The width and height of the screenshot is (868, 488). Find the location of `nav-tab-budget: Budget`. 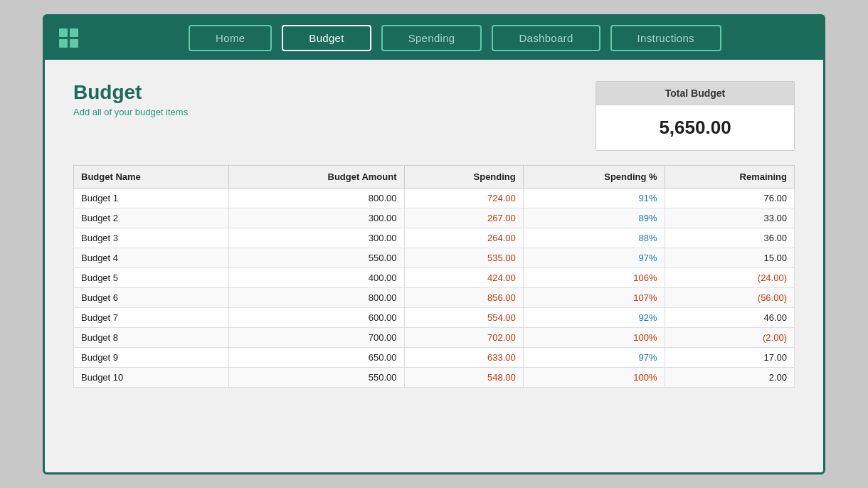

nav-tab-budget: Budget is located at coordinates (326, 38).